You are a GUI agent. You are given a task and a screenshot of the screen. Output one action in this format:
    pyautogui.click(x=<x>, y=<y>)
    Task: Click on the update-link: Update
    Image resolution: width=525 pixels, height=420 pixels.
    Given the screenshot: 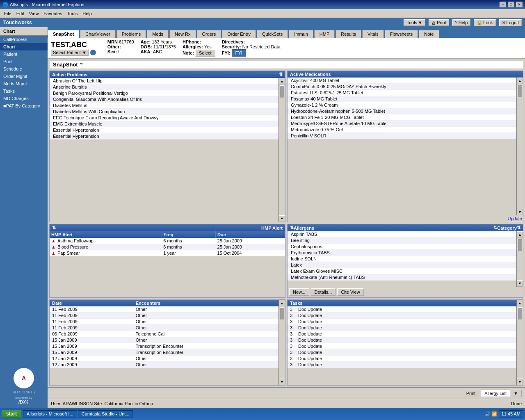 What is the action you would take?
    pyautogui.click(x=515, y=219)
    